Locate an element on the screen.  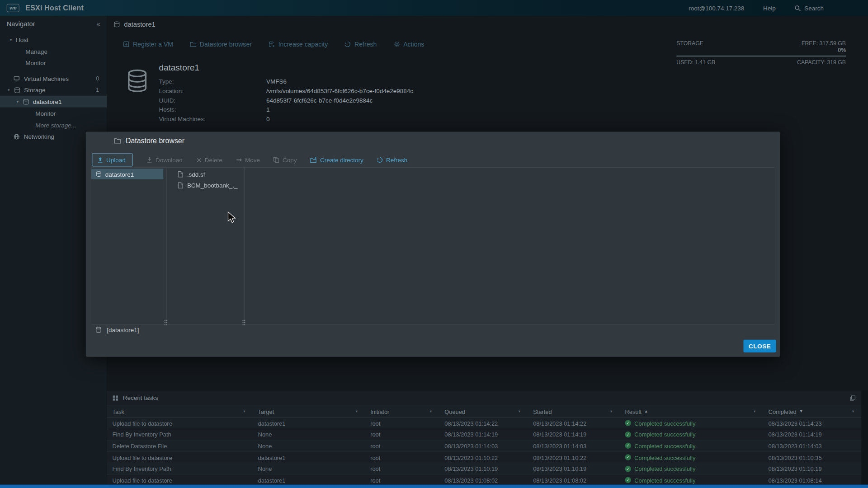
dialog-status-bar: [datastore1] is located at coordinates (118, 330).